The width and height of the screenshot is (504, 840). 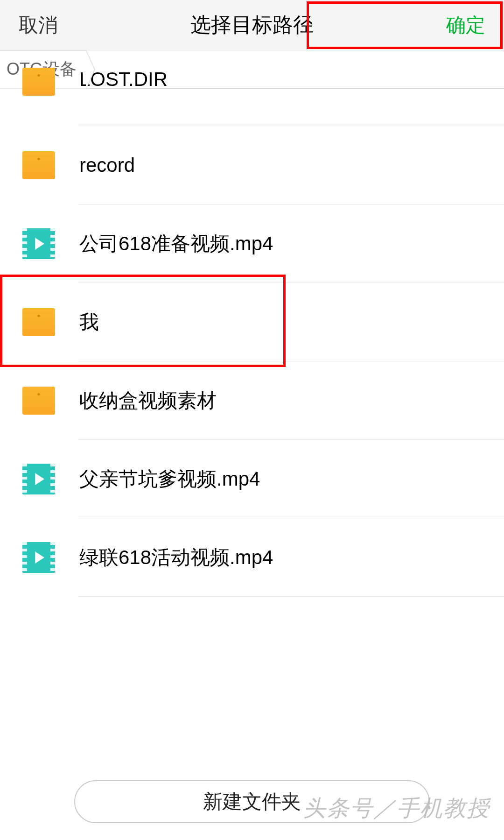 What do you see at coordinates (466, 25) in the screenshot?
I see `confirm-button: 确定` at bounding box center [466, 25].